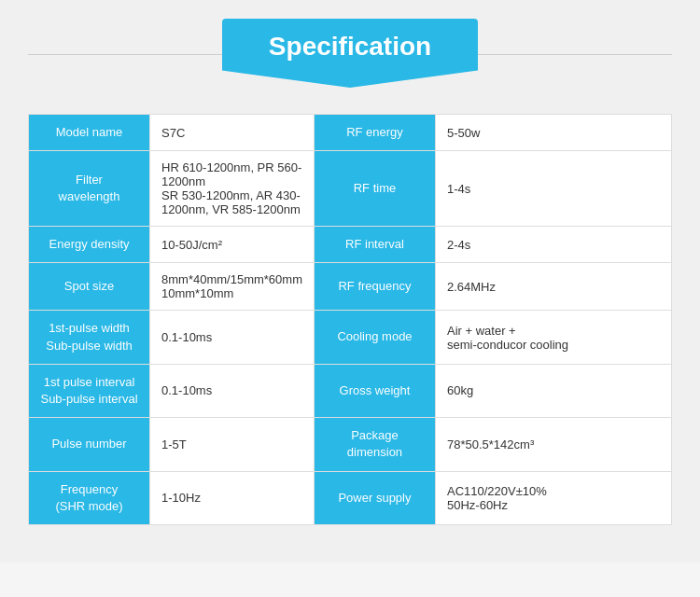  Describe the element at coordinates (351, 498) in the screenshot. I see `table-row: Frequency(SHR mode)1-10HzPower supplyAC1…` at that location.